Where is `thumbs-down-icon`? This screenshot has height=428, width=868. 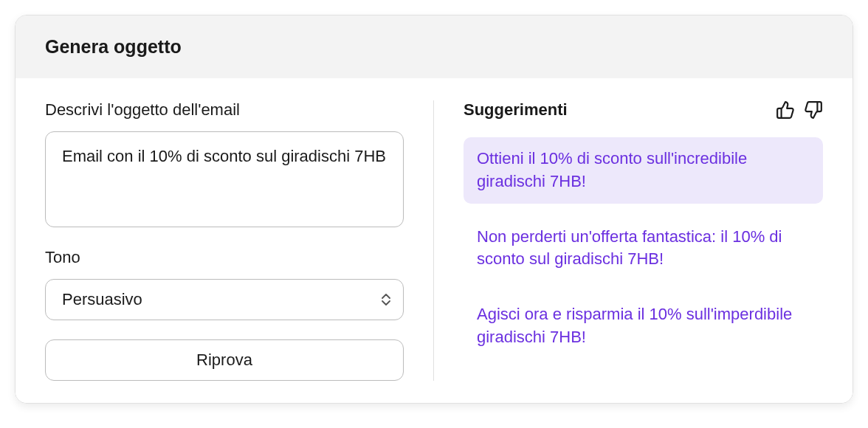 thumbs-down-icon is located at coordinates (813, 110).